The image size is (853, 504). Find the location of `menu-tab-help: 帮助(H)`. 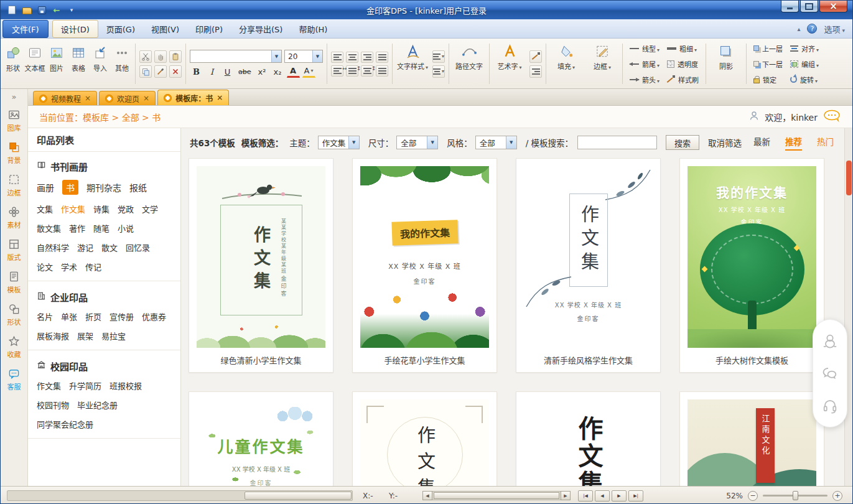

menu-tab-help: 帮助(H) is located at coordinates (313, 29).